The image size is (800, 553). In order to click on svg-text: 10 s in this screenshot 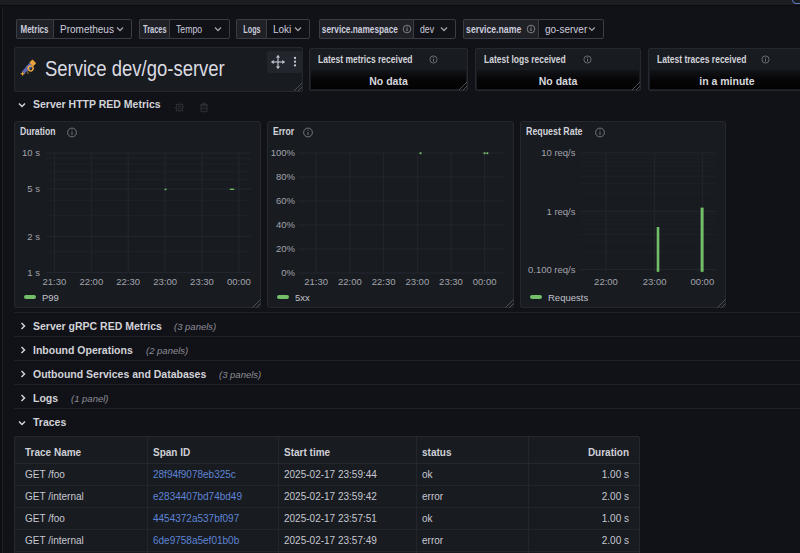, I will do `click(31, 152)`.